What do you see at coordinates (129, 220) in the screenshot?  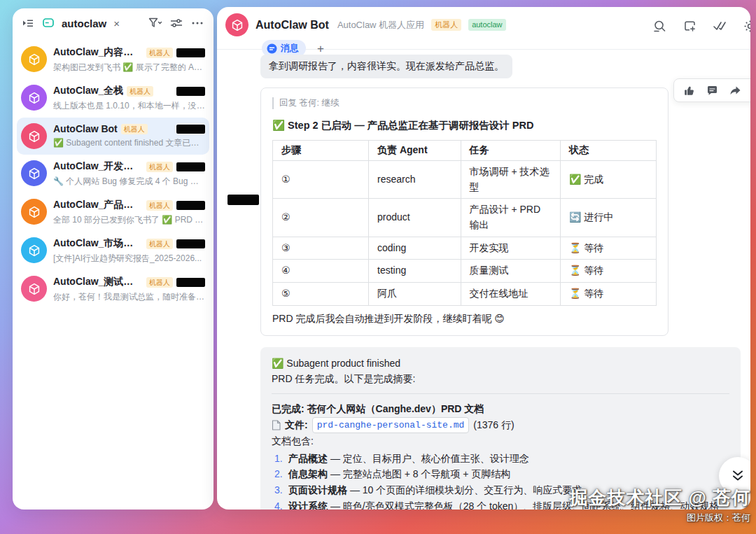 I see `conversation-preview: 全部 10 部分已发到你飞书了 ✅ PRD 太...` at bounding box center [129, 220].